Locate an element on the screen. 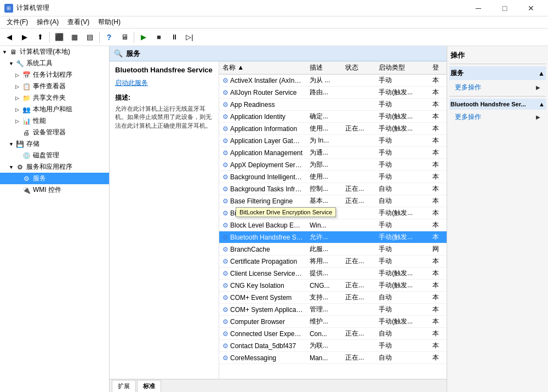 This screenshot has height=392, width=548. table-row: ⚙Application Identity 确定... 手动(触发... 本 is located at coordinates (333, 117).